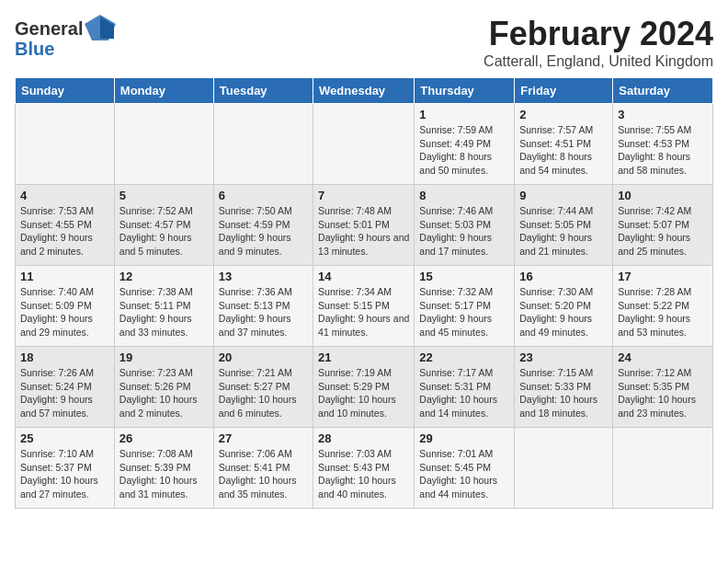 The height and width of the screenshot is (563, 728). I want to click on calendar-cell: 24Sunrise: 7:12 AM Sunset: 5:35 PM Dayli…, so click(664, 387).